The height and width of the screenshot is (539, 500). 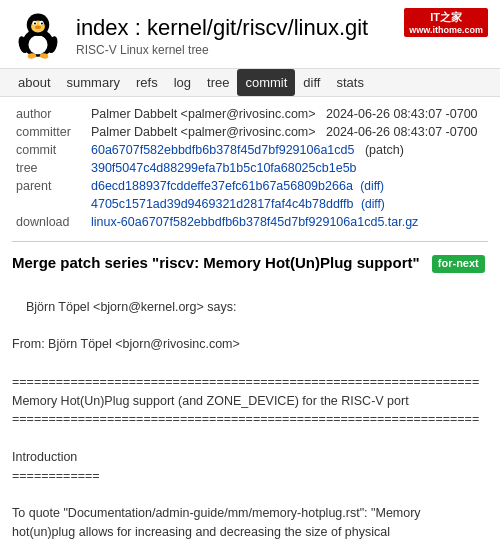 What do you see at coordinates (250, 150) in the screenshot?
I see `meta-commit-row: commit 60a6707f582ebbdfb6b378f45d7bf9291…` at bounding box center [250, 150].